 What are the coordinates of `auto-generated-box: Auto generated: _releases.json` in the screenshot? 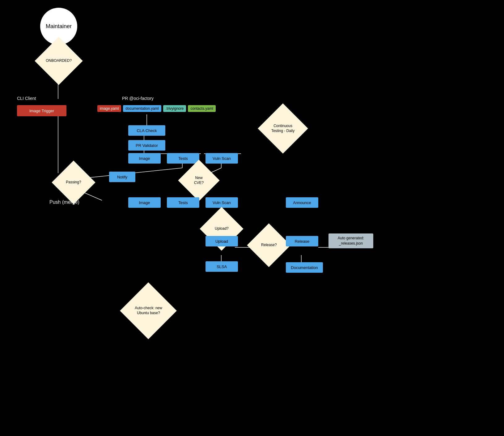 It's located at (351, 241).